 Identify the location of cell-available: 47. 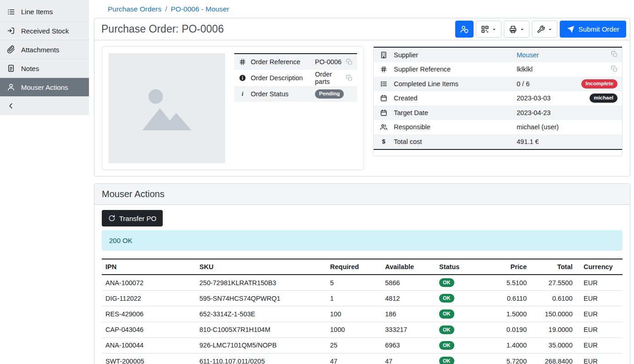
(408, 358).